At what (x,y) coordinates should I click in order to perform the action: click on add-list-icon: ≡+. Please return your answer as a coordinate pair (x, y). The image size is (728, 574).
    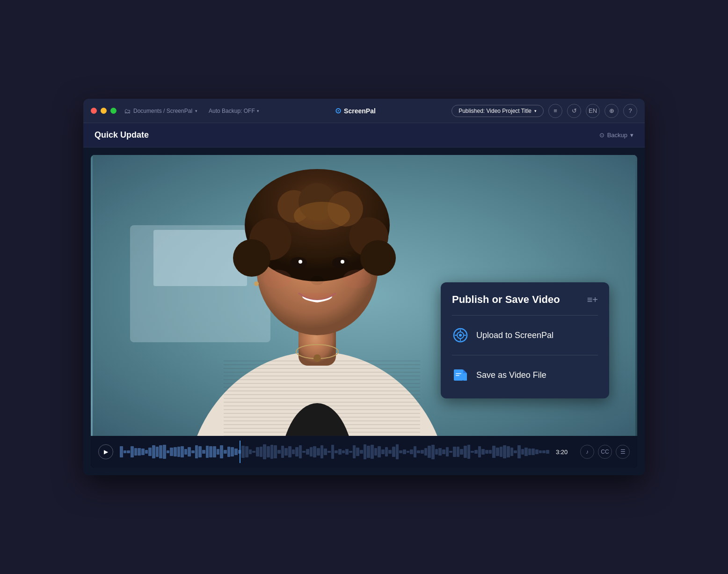
    Looking at the image, I should click on (592, 300).